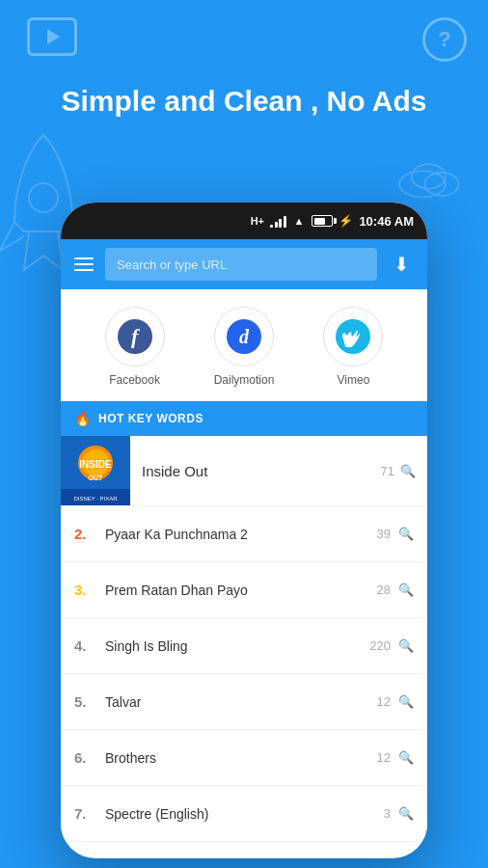  What do you see at coordinates (244, 337) in the screenshot?
I see `dailymotion-circle: d` at bounding box center [244, 337].